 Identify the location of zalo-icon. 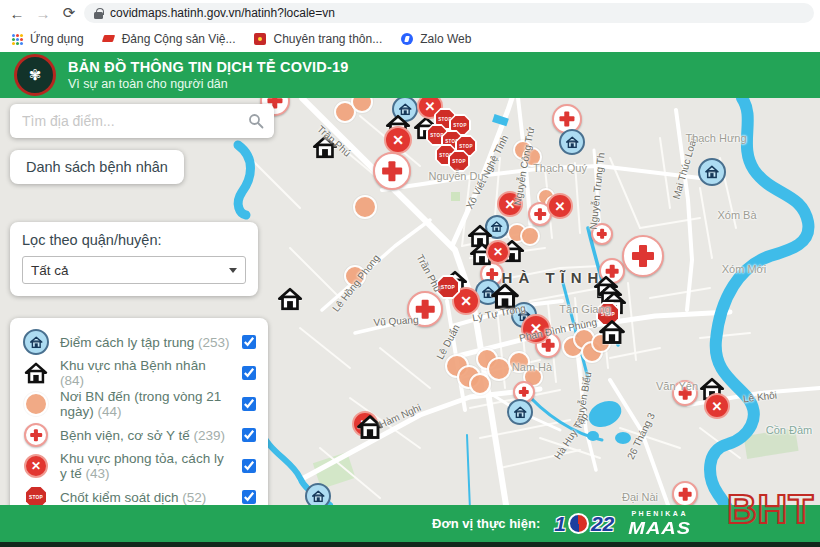
(407, 39).